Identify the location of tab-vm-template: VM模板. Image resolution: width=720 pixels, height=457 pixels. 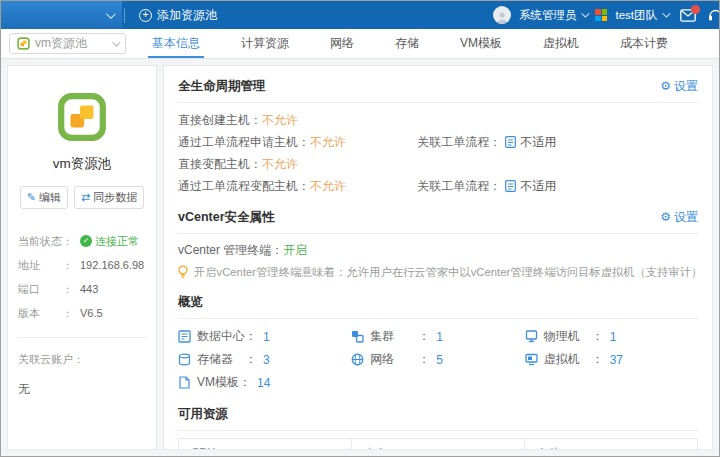
(481, 44).